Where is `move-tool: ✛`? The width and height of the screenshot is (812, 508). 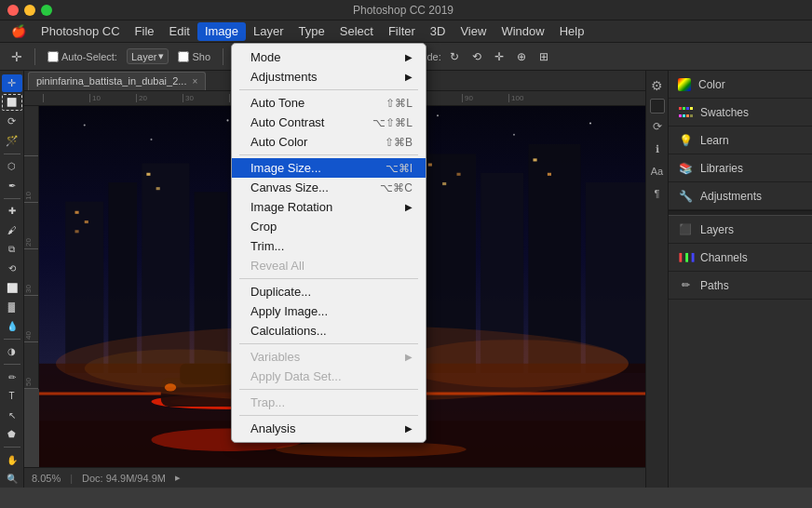 move-tool: ✛ is located at coordinates (17, 57).